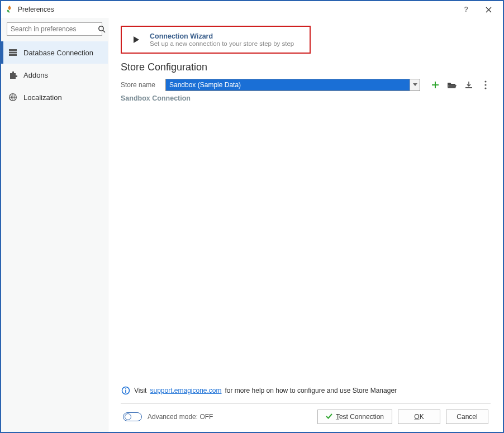  I want to click on sidebar-item-label: Localization, so click(42, 97).